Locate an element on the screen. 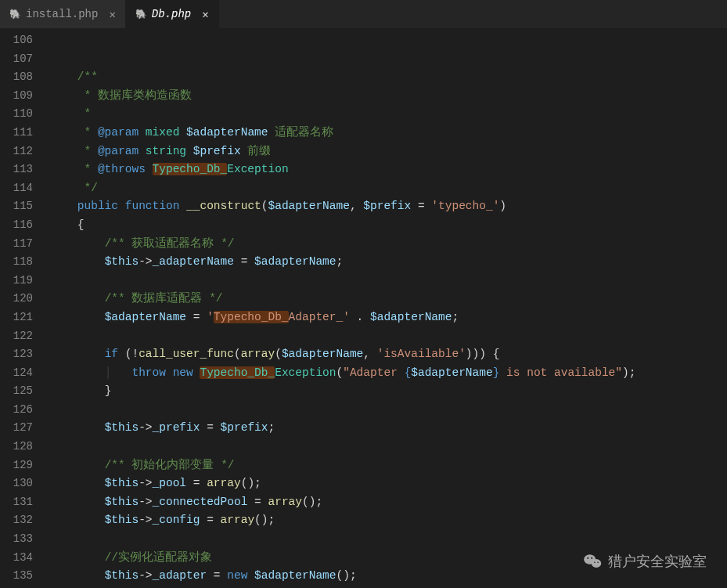  code-line: } is located at coordinates (81, 391).